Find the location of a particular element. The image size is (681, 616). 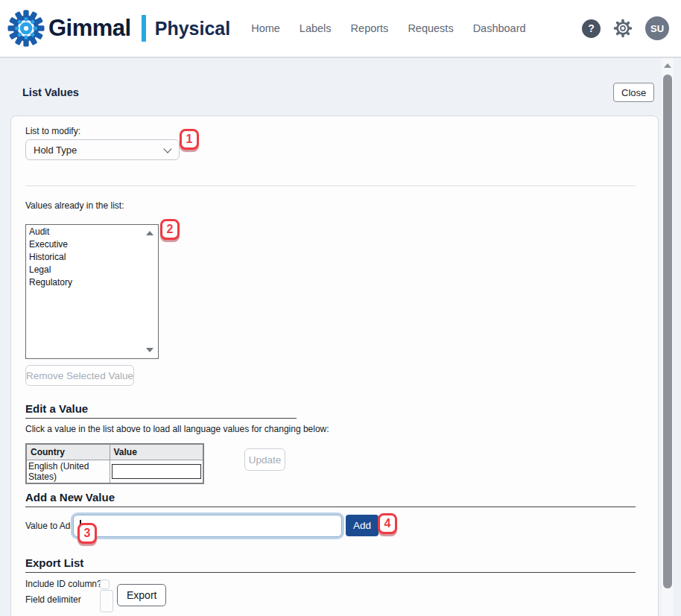

annotation-badge-1: 1 is located at coordinates (189, 139).